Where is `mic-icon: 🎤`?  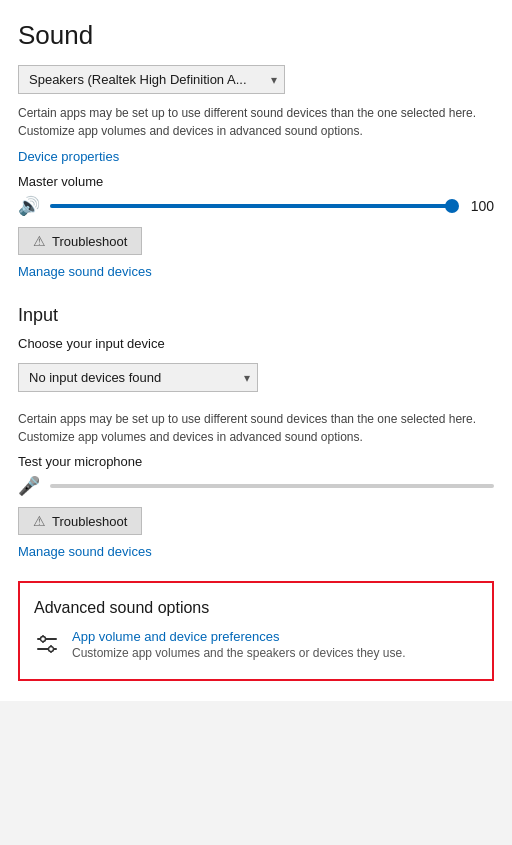 mic-icon: 🎤 is located at coordinates (29, 486).